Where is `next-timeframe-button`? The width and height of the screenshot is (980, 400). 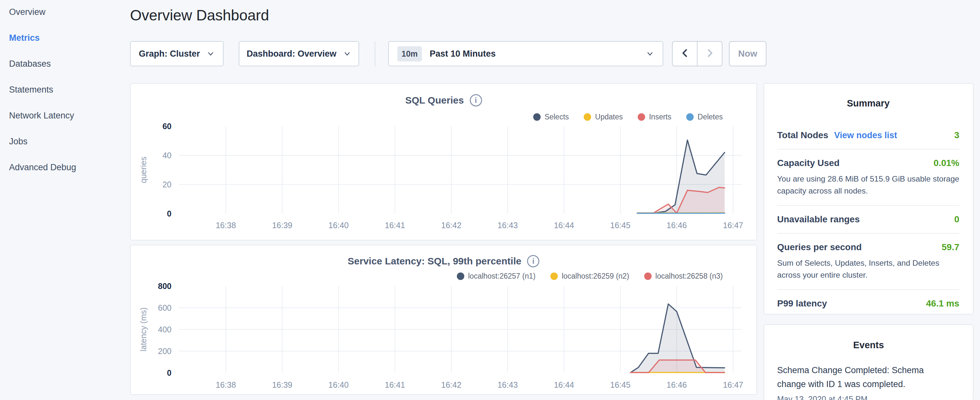 next-timeframe-button is located at coordinates (709, 54).